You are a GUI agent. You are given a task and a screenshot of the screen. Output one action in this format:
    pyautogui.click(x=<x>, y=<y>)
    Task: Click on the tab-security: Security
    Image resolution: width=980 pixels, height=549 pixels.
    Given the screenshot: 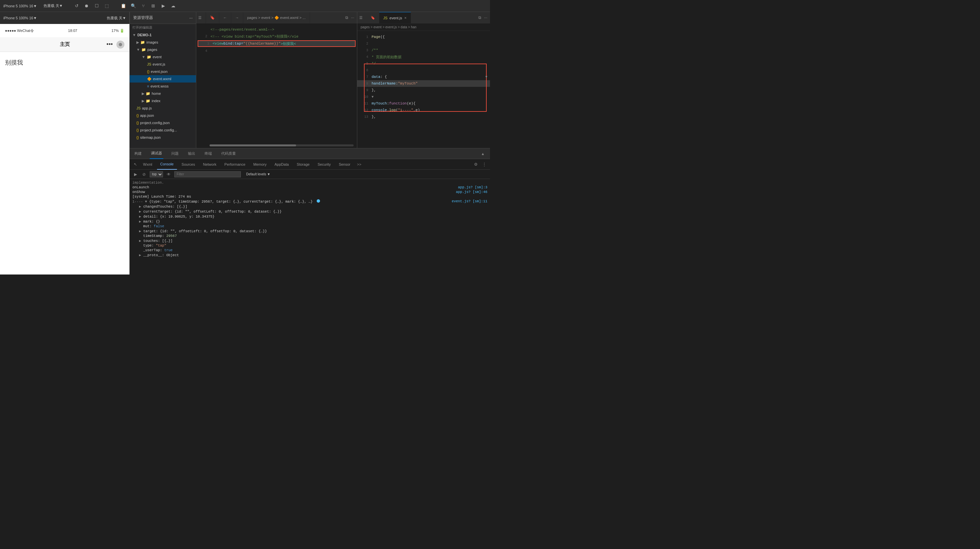 What is the action you would take?
    pyautogui.click(x=324, y=164)
    